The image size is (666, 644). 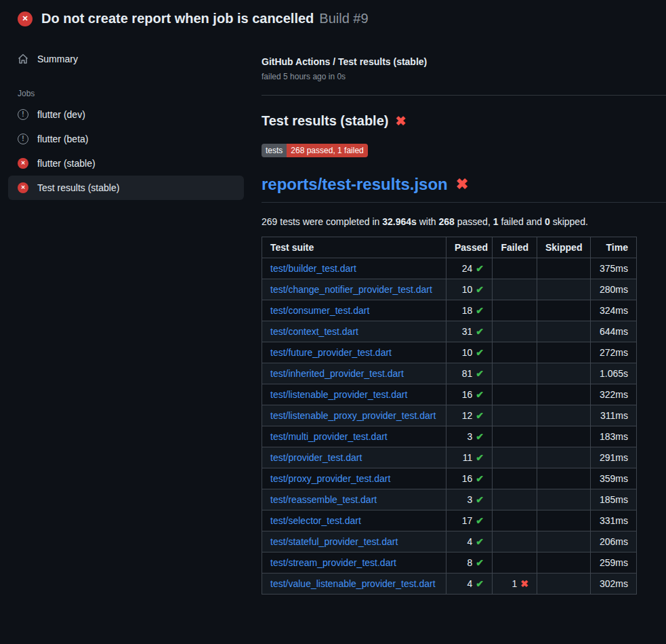 I want to click on summary-text: skipped., so click(x=569, y=222).